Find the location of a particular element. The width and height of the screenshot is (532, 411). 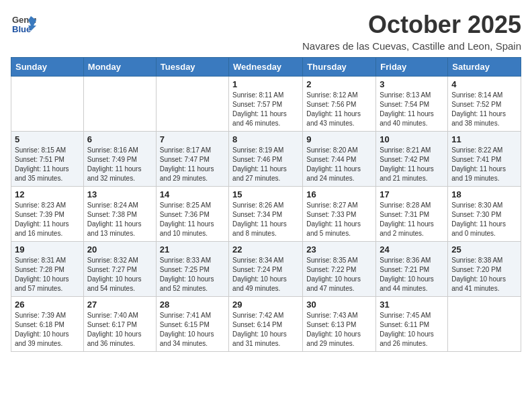

day-number: 2 is located at coordinates (339, 85).